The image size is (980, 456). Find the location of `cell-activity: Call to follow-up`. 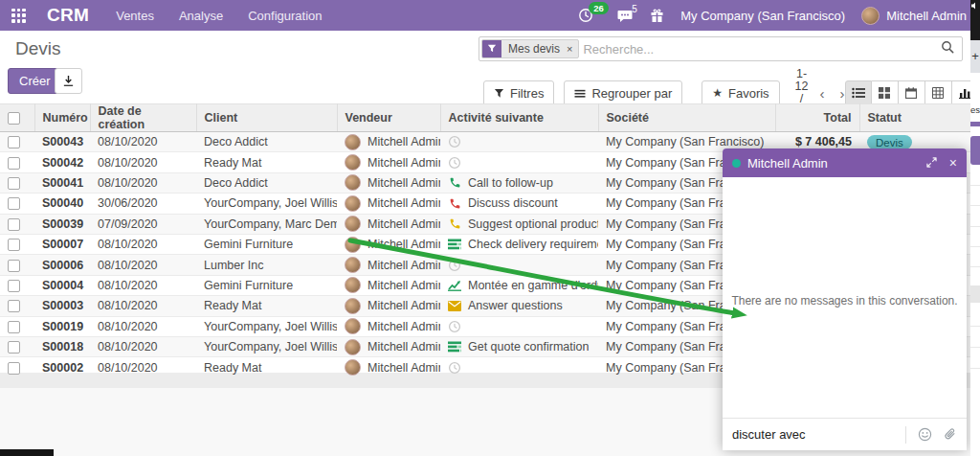

cell-activity: Call to follow-up is located at coordinates (511, 183).